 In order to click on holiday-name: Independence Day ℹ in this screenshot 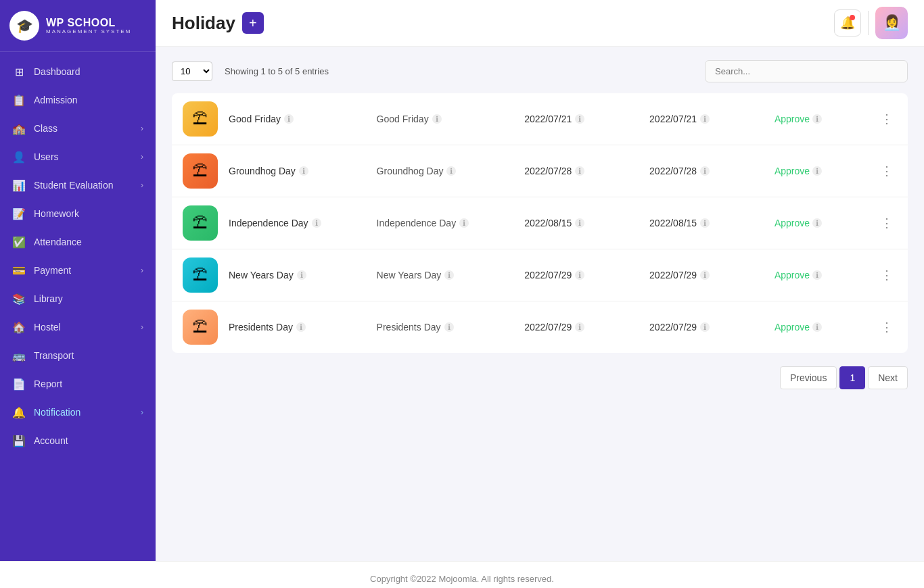, I will do `click(298, 223)`.